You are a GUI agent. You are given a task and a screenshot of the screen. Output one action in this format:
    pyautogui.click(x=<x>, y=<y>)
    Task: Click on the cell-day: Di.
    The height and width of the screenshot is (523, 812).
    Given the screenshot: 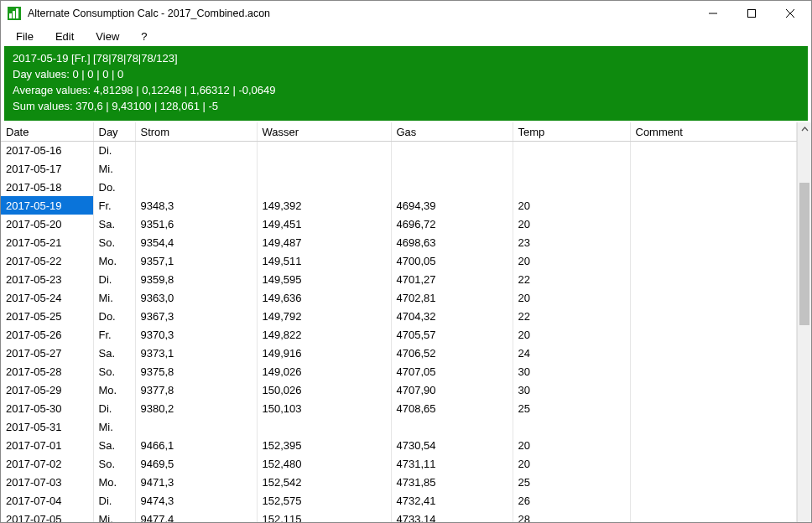 What is the action you would take?
    pyautogui.click(x=114, y=150)
    